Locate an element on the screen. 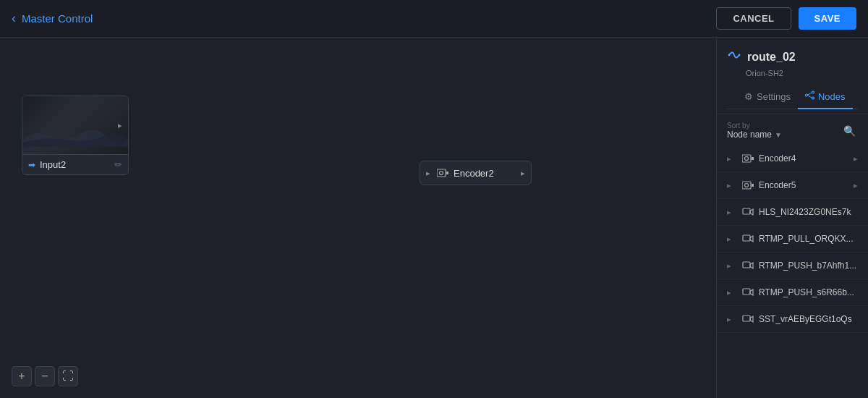  cancel-button: CANCEL is located at coordinates (754, 19).